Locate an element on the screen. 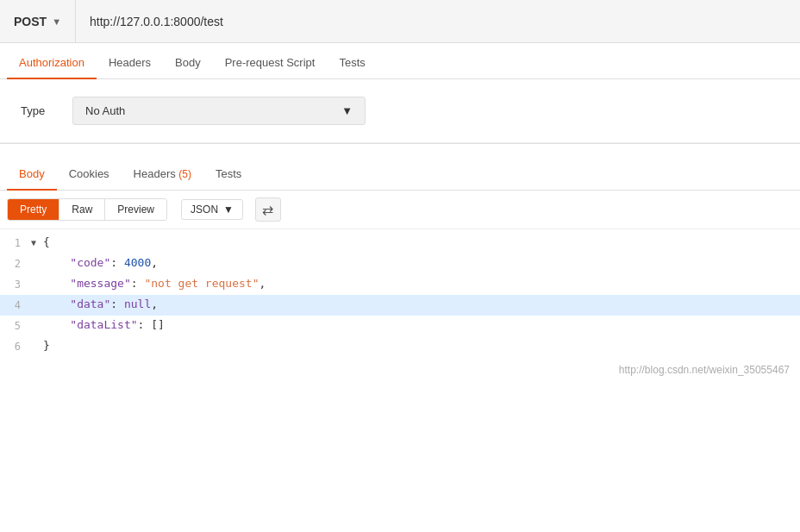  auth-section: Type No Auth ▼ is located at coordinates (400, 111).